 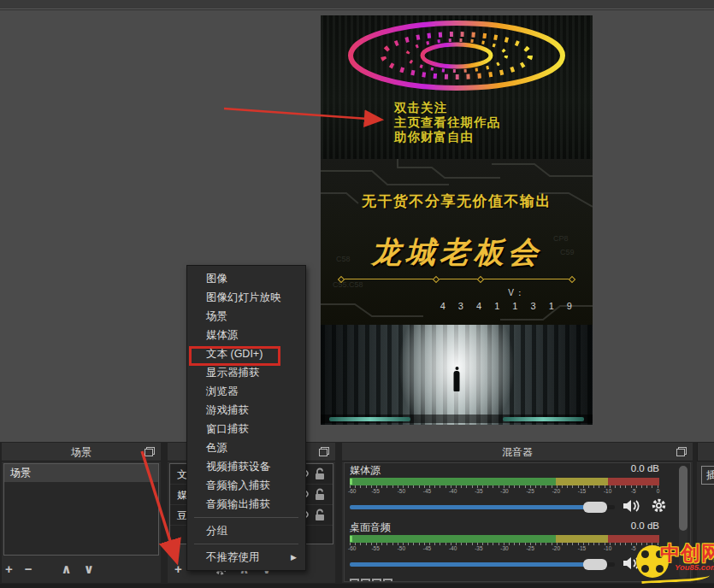 I want to click on submenu-arrow-icon: ▶, so click(x=294, y=557).